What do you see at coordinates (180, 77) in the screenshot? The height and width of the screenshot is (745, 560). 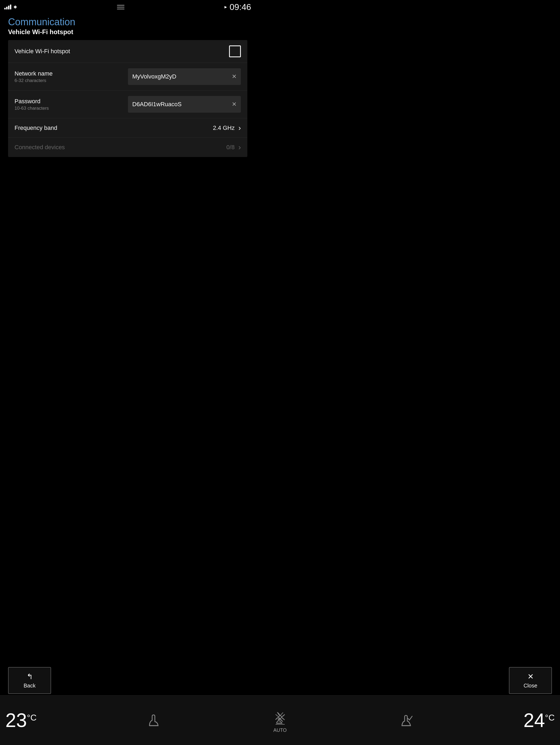 I see `network-name-input` at bounding box center [180, 77].